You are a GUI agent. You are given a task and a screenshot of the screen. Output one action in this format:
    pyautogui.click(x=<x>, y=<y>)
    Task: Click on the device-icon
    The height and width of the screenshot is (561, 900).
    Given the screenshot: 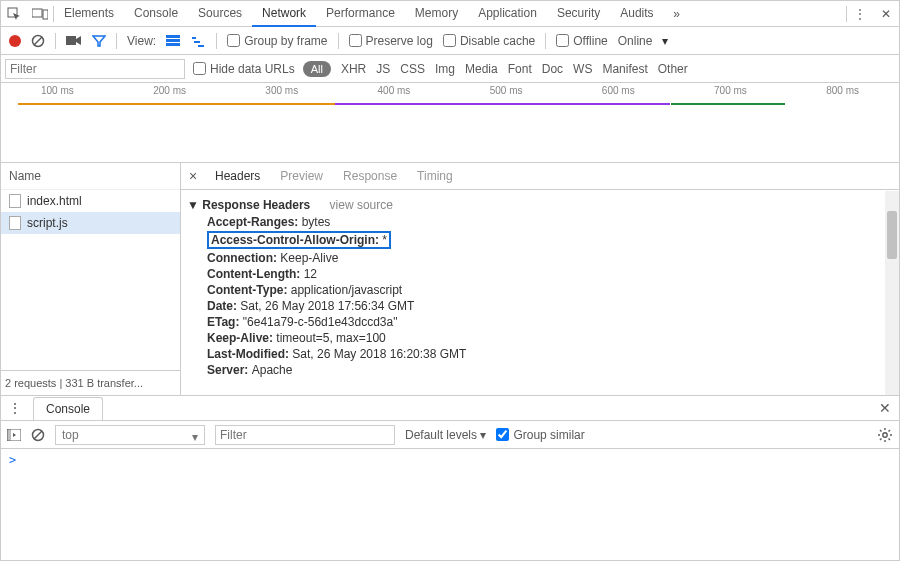 What is the action you would take?
    pyautogui.click(x=40, y=14)
    